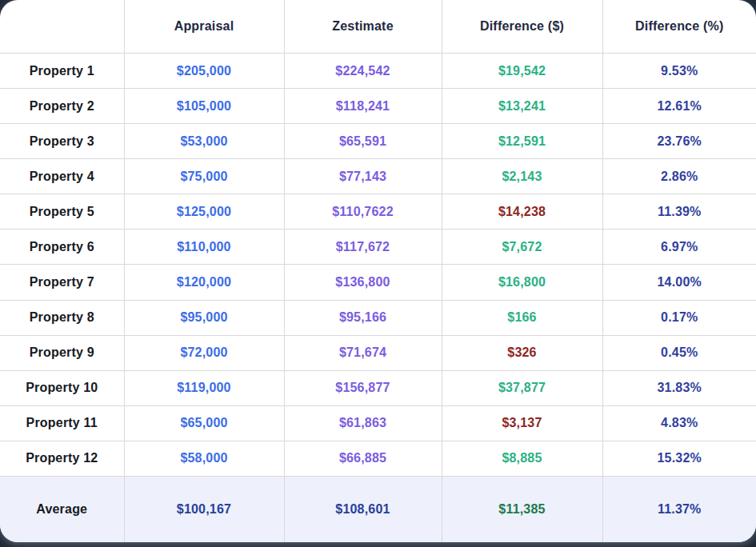 The width and height of the screenshot is (756, 547). I want to click on percent-value: 9.53%, so click(679, 71).